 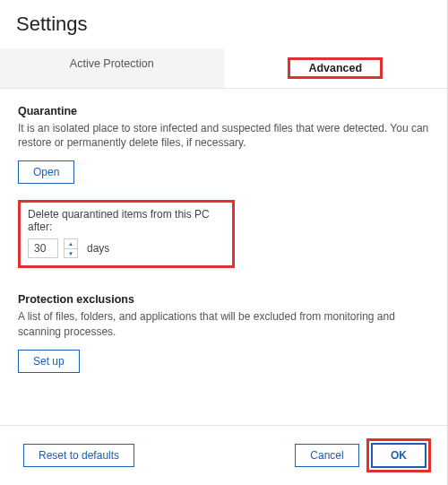 I want to click on section-exclusions: Protection exclusions A list of files, f…, so click(x=224, y=333).